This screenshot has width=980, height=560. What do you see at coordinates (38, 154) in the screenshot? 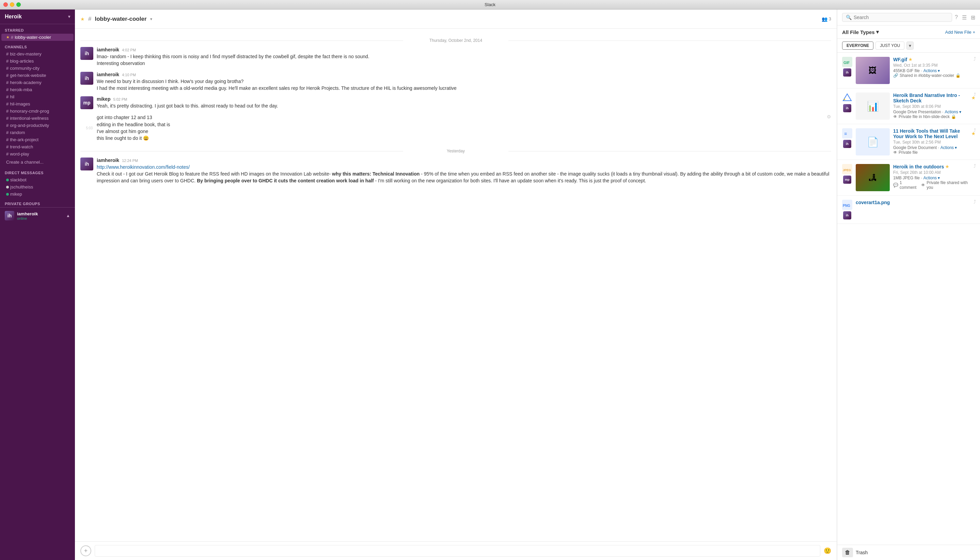
I see `sidebar-item-word-play: #word-play` at bounding box center [38, 154].